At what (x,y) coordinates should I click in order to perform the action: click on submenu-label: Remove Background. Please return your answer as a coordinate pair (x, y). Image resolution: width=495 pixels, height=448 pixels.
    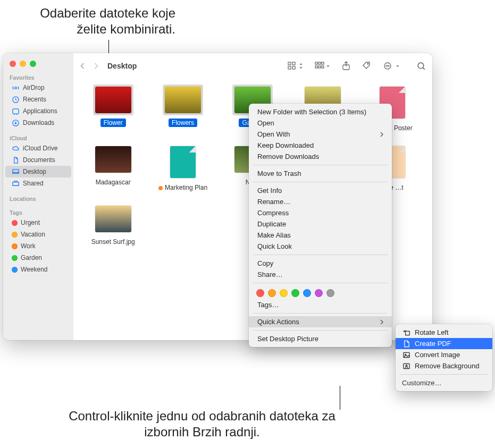
    Looking at the image, I should click on (447, 366).